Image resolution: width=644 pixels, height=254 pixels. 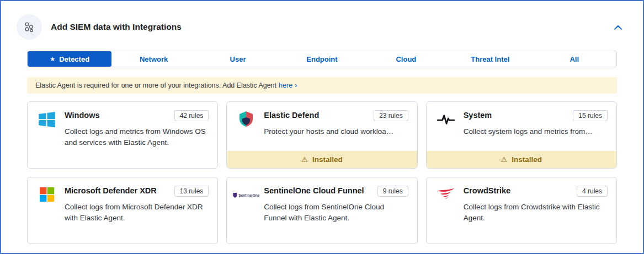 What do you see at coordinates (70, 59) in the screenshot?
I see `tab-detected: ★ Detected` at bounding box center [70, 59].